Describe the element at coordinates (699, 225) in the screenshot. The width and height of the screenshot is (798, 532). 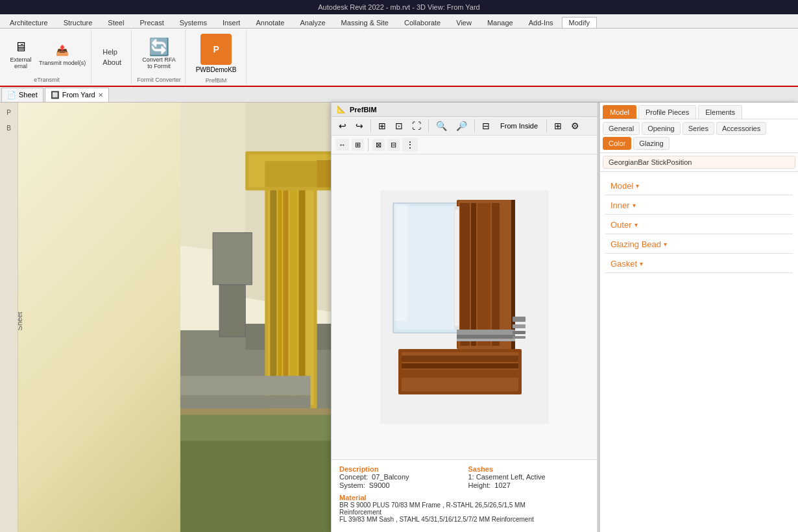
I see `accordion-outer-header: Outer ▾` at that location.